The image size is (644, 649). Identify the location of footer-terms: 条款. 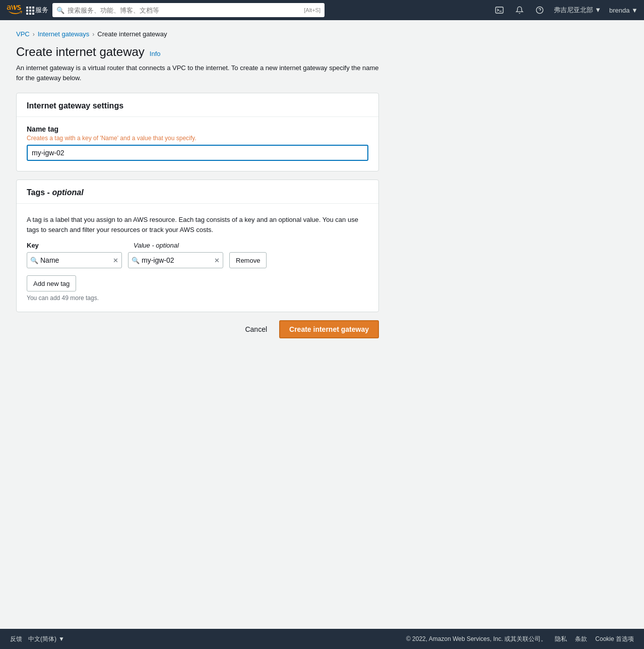
(581, 639).